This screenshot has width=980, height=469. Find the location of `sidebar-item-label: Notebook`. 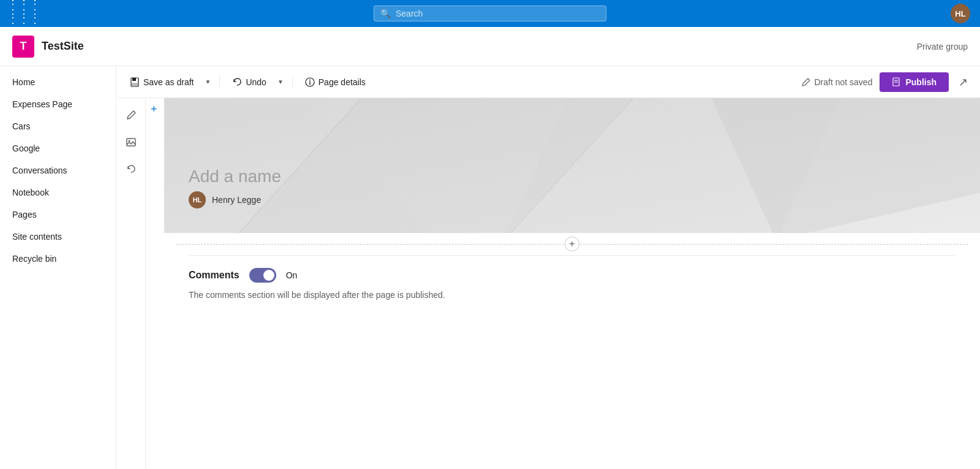

sidebar-item-label: Notebook is located at coordinates (31, 193).